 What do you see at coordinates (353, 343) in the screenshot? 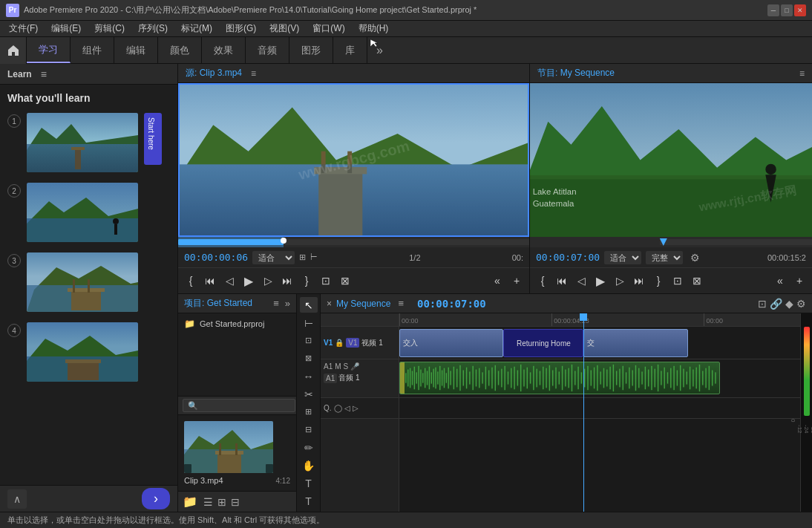
I see `v1-target-button: V1` at bounding box center [353, 343].